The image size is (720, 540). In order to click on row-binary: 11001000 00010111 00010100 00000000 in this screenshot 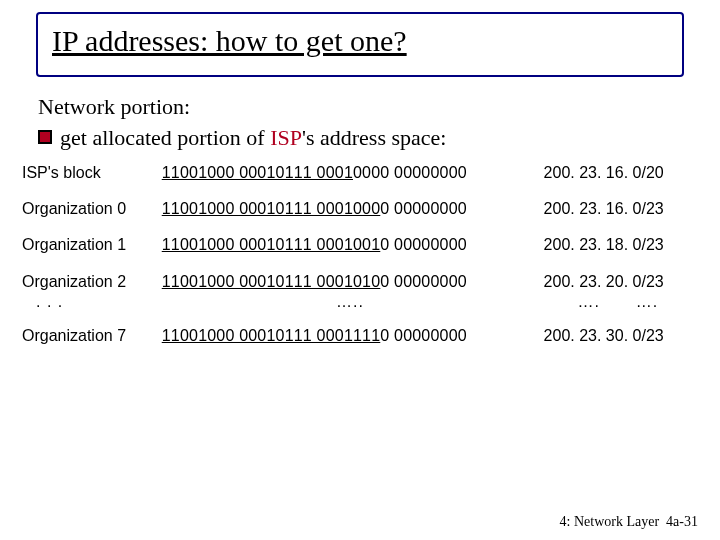, I will do `click(350, 282)`.